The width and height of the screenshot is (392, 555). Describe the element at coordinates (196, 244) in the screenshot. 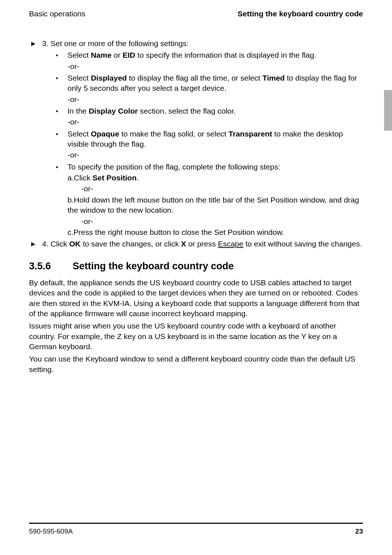

I see `step-4: ▶ 4. Click OK to save the changes, or cl…` at that location.